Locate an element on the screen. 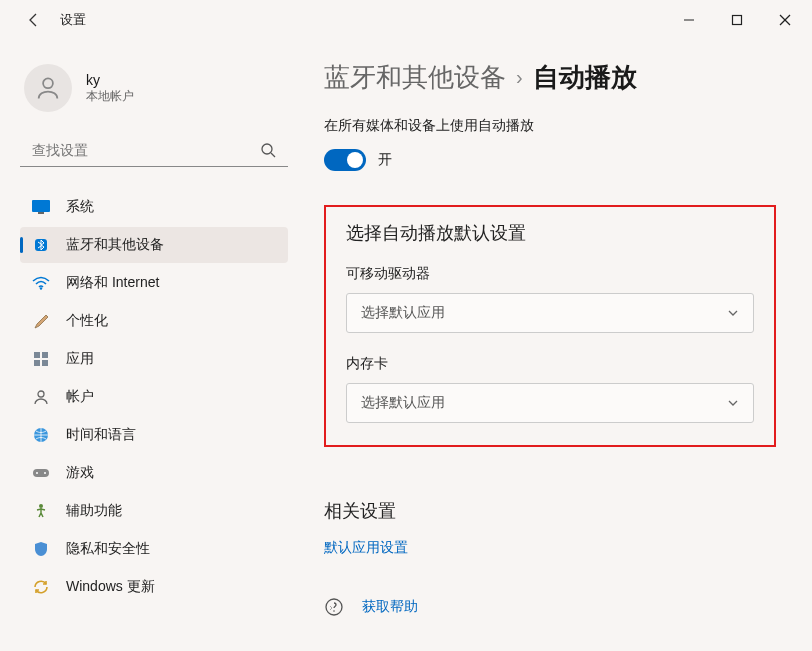 Image resolution: width=812 pixels, height=651 pixels. search-input is located at coordinates (146, 150).